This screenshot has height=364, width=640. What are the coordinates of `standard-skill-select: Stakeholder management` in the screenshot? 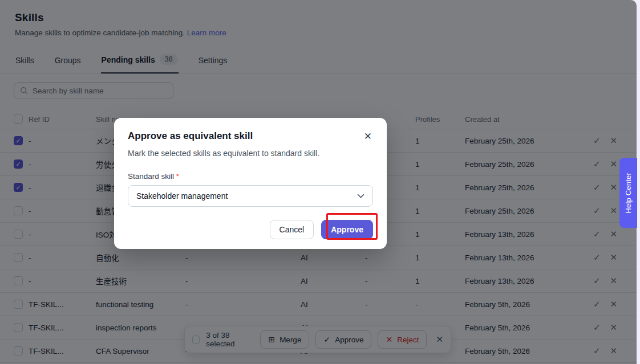 It's located at (250, 196).